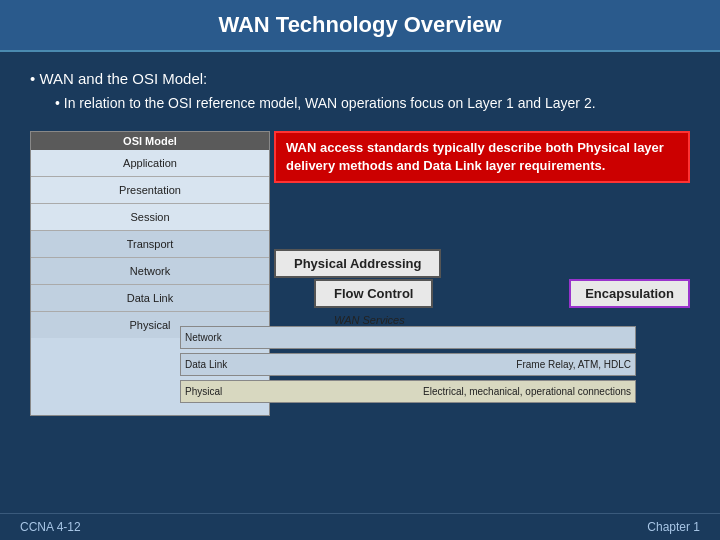 The image size is (720, 540). Describe the element at coordinates (574, 364) in the screenshot. I see `data-link-detail-text: Frame Relay, ATM, HDLC` at that location.